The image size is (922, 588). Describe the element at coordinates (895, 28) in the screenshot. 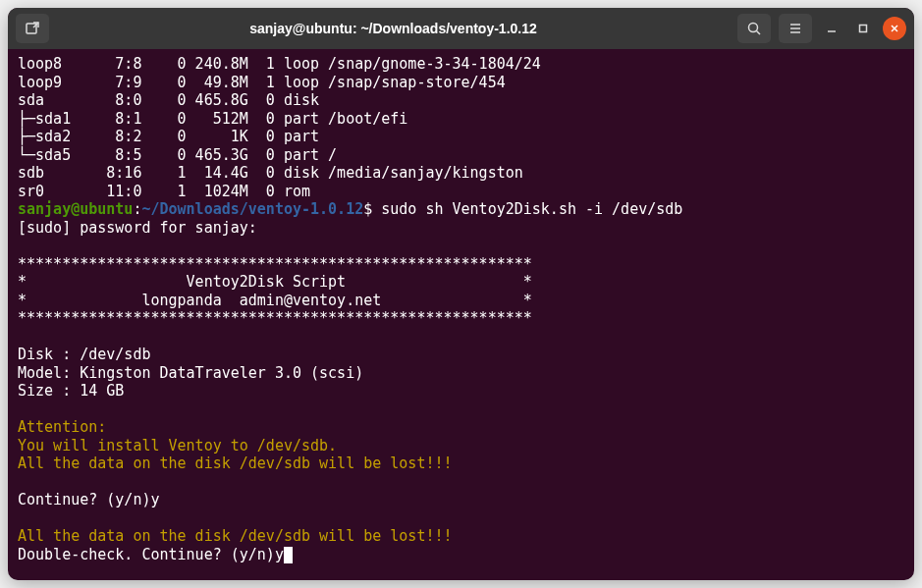

I see `close-icon` at that location.